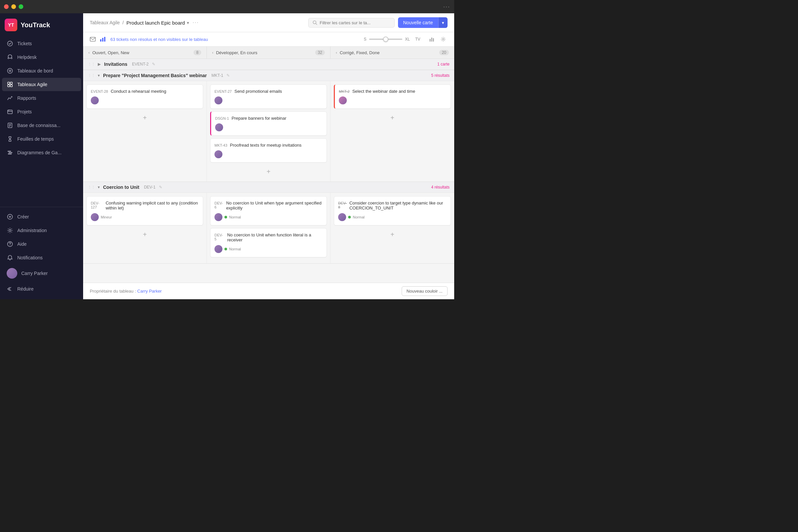 Image resolution: width=798 pixels, height=532 pixels. What do you see at coordinates (10, 217) in the screenshot?
I see `plus-icon` at bounding box center [10, 217].